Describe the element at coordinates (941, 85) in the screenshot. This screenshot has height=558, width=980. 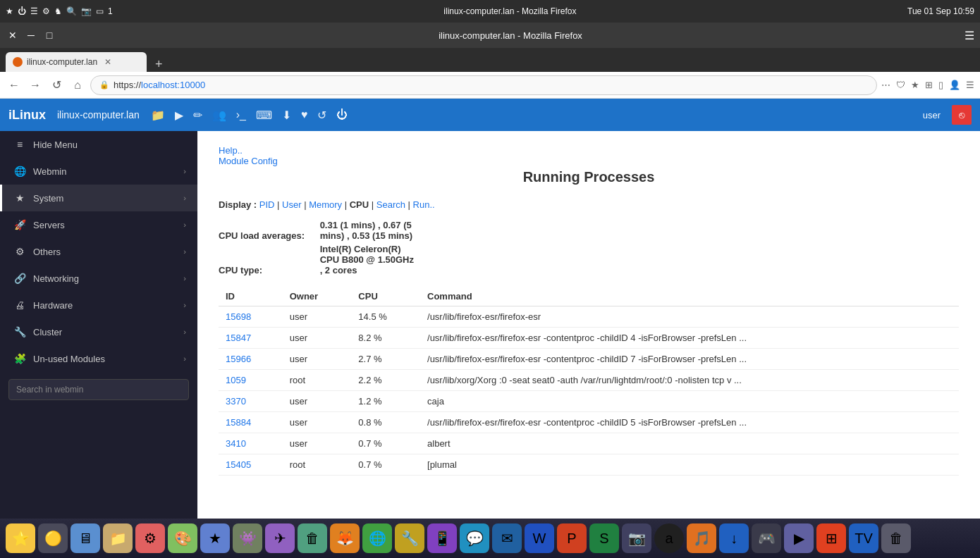
I see `sidebar-toggle-icon: ▯` at that location.